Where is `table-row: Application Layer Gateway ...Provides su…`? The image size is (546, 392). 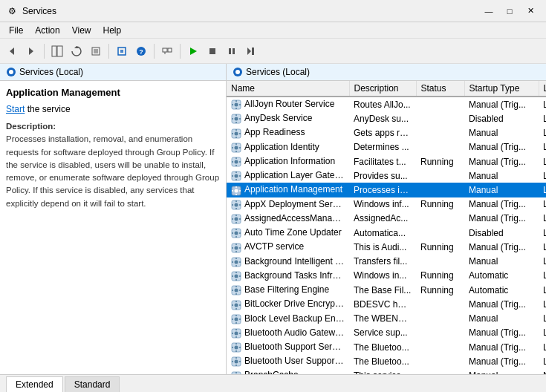 table-row: Application Layer Gateway ...Provides su… is located at coordinates (386, 175).